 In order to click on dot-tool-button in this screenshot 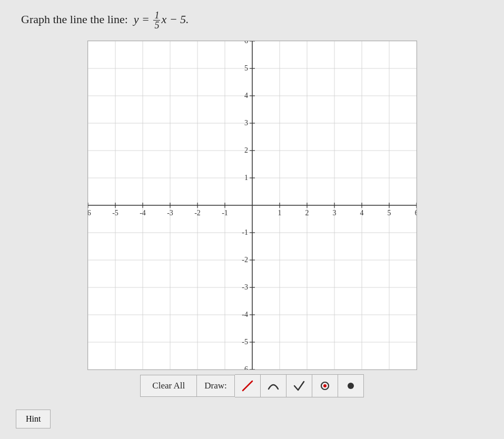, I will do `click(351, 386)`.